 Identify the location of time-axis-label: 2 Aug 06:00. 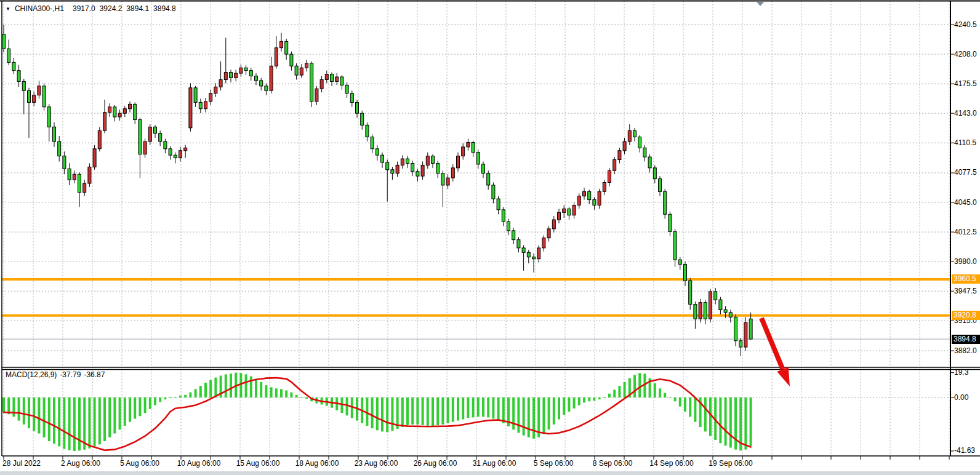
(81, 463).